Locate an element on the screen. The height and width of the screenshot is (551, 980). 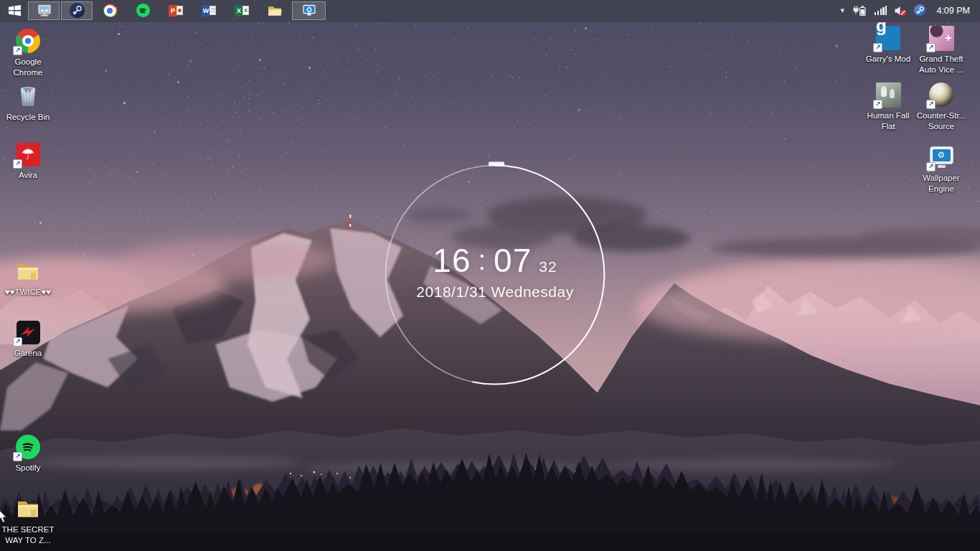
clock-date: 2018/1/31 Wednesday is located at coordinates (495, 292).